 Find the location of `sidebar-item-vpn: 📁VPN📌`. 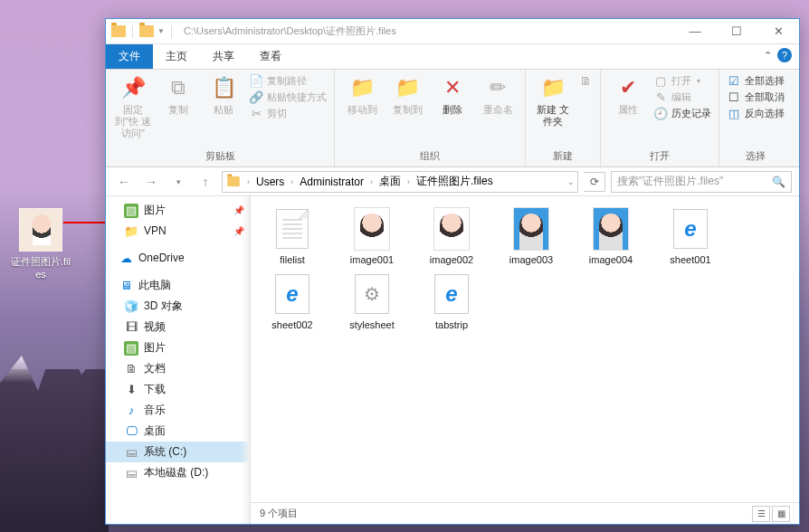

sidebar-item-vpn: 📁VPN📌 is located at coordinates (177, 231).